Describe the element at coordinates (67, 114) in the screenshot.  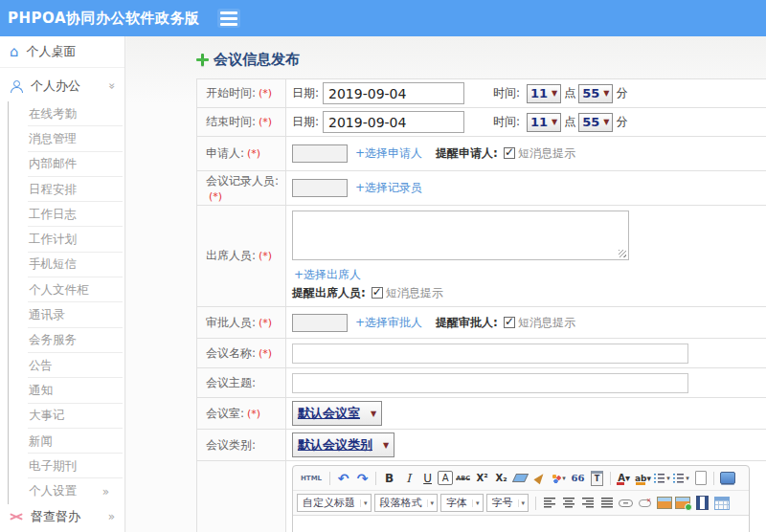
I see `sidebar-subitem: 在线考勤` at that location.